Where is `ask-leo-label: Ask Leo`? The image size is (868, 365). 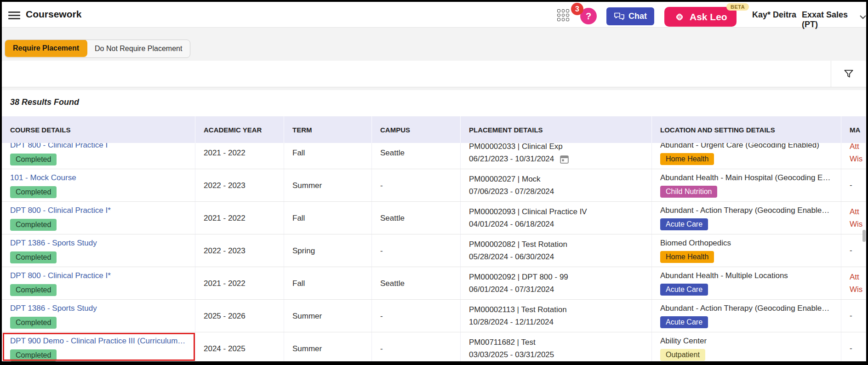 ask-leo-label: Ask Leo is located at coordinates (708, 17).